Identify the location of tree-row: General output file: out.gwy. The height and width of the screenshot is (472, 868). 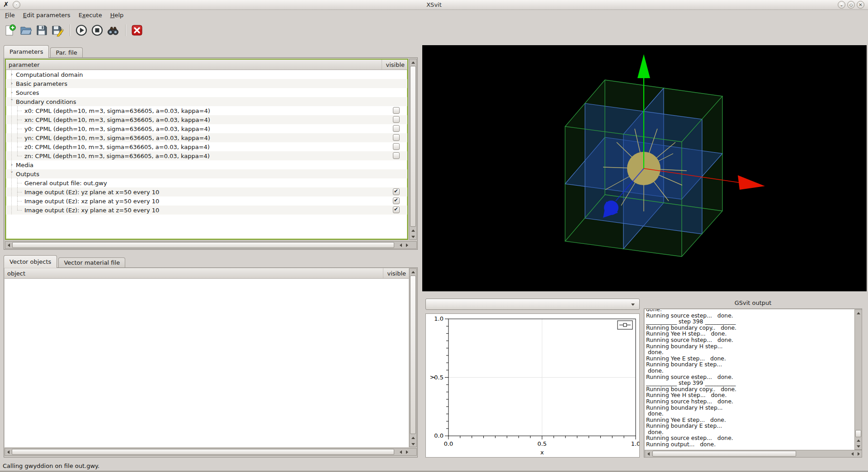
(207, 183).